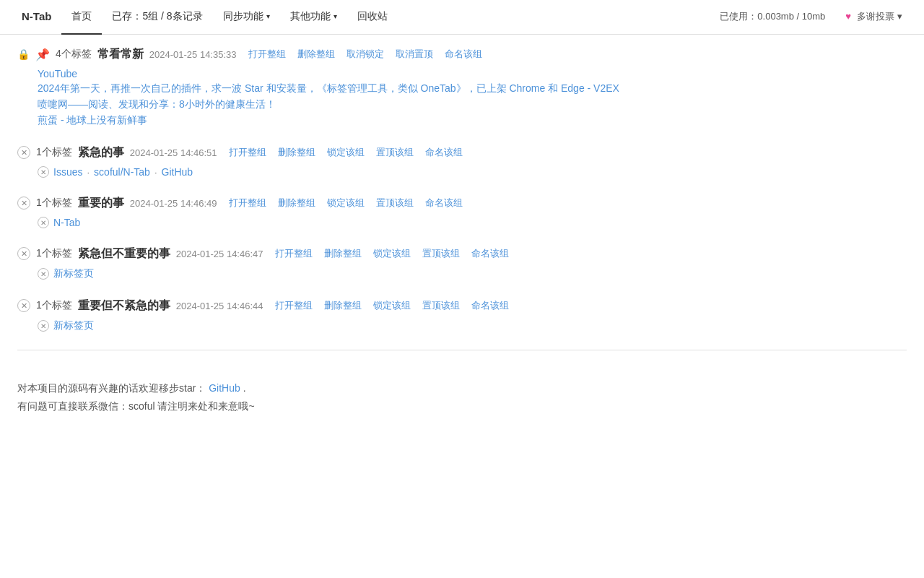  I want to click on group-header-2: ✕ 1个标签 紧急的事 2024-01-25 14:46:51 打开整组 删除整…, so click(462, 152).